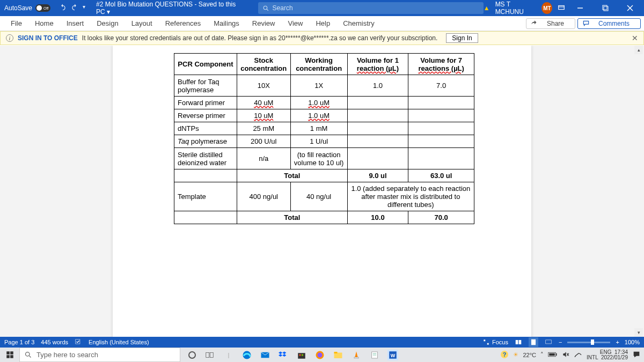 This screenshot has width=644, height=362. What do you see at coordinates (63, 9) in the screenshot?
I see `undo-icon` at bounding box center [63, 9].